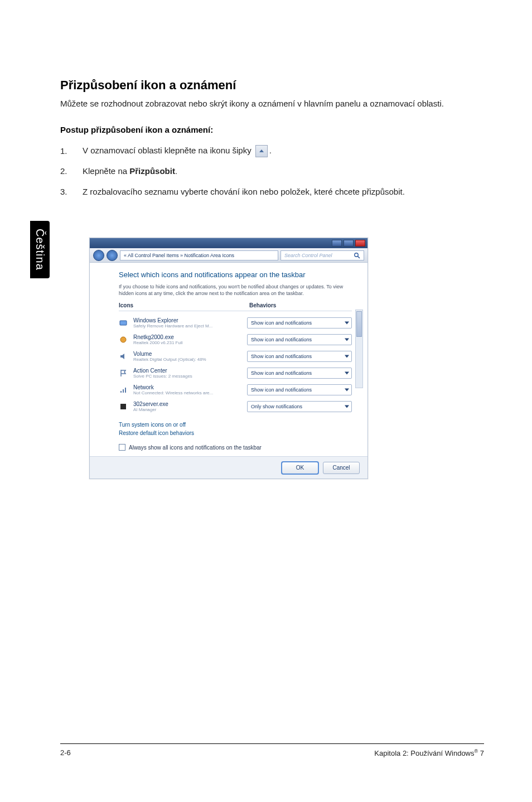 This screenshot has width=532, height=802. Describe the element at coordinates (168, 151) in the screenshot. I see `step-1-text-a: V oznamovací oblasti klepněte na ikonu š…` at that location.